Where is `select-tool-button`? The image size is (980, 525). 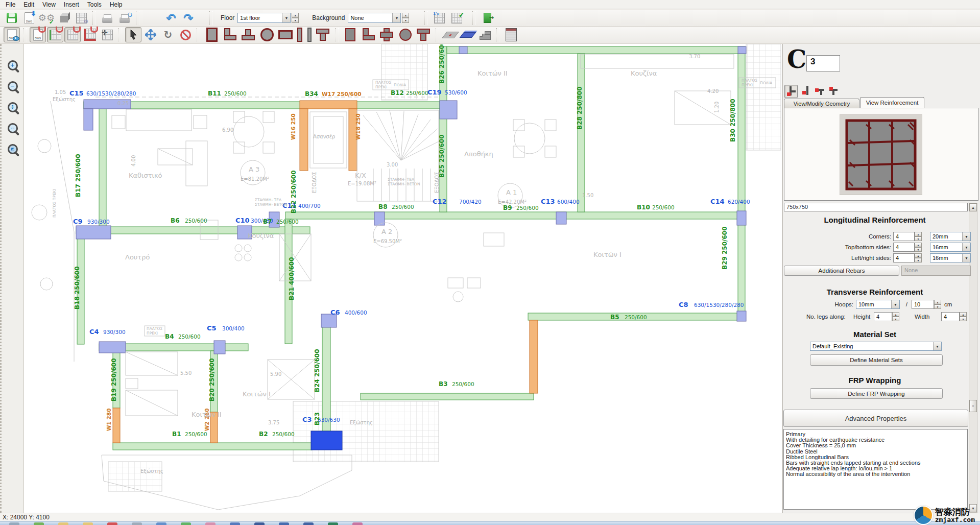 select-tool-button is located at coordinates (133, 35).